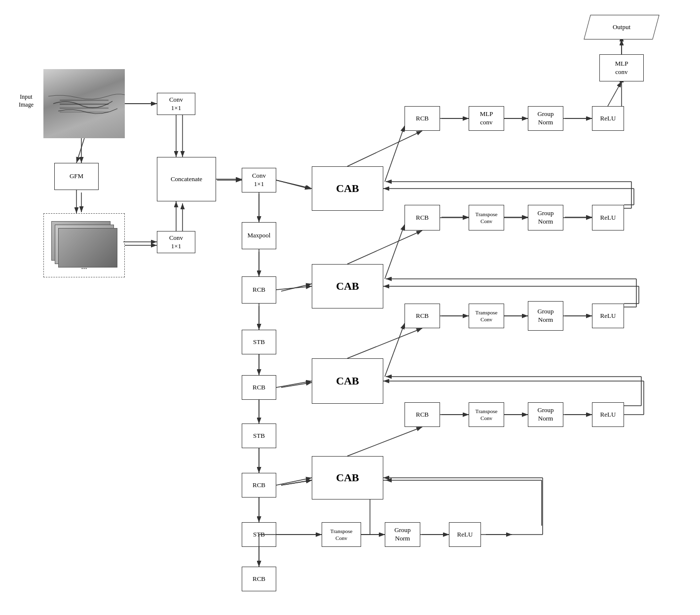  Describe the element at coordinates (347, 478) in the screenshot. I see `cab4-node: CAB` at that location.